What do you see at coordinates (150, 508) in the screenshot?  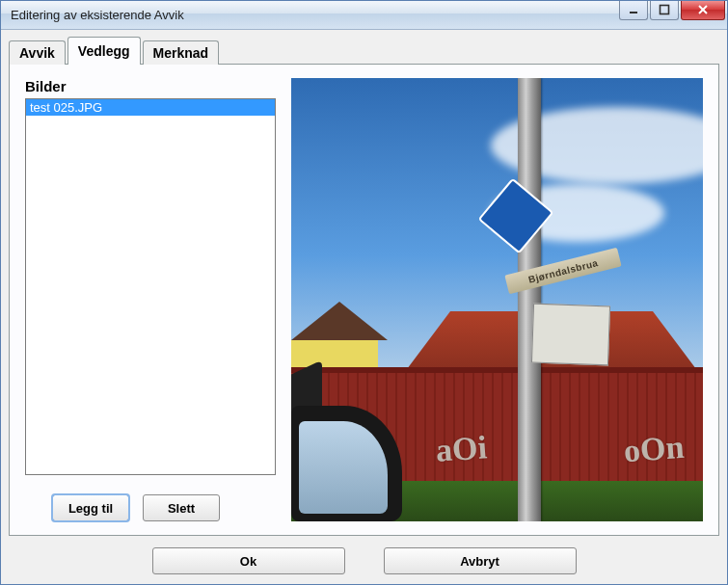 I see `list-button-row: Legg til Slett` at bounding box center [150, 508].